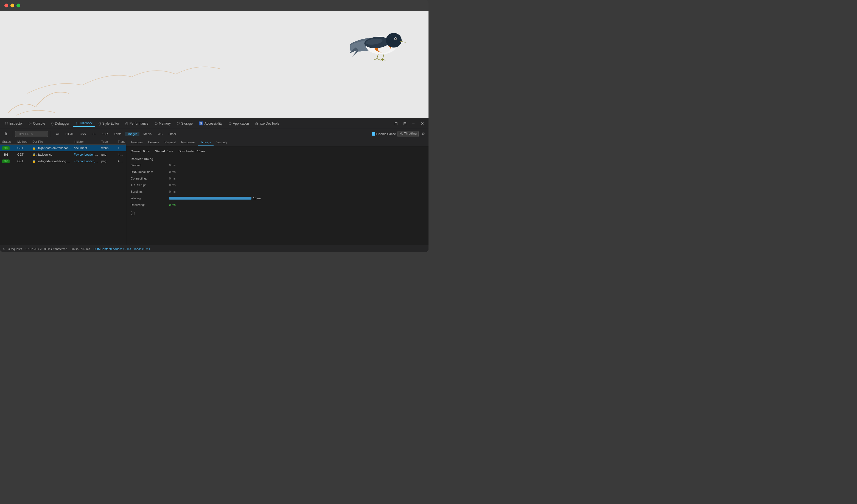 Image resolution: width=857 pixels, height=504 pixels. What do you see at coordinates (108, 148) in the screenshot?
I see `cell-type: webp` at bounding box center [108, 148].